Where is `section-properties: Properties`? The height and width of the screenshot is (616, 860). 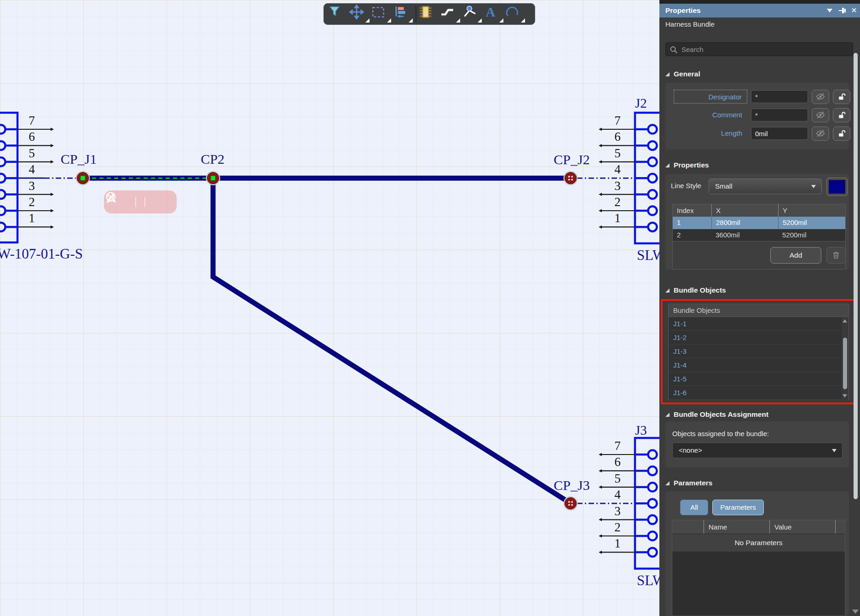 section-properties: Properties is located at coordinates (687, 165).